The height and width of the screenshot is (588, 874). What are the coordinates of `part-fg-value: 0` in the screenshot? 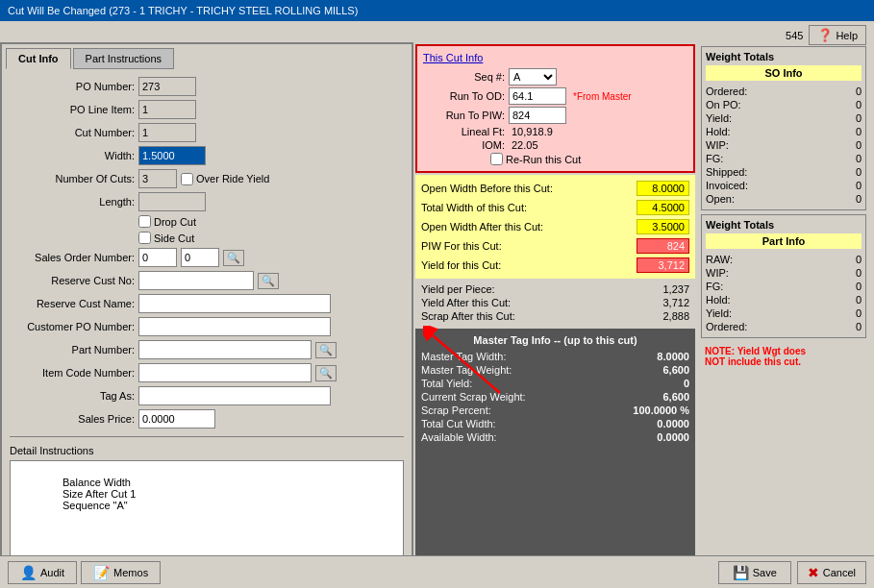 It's located at (847, 286).